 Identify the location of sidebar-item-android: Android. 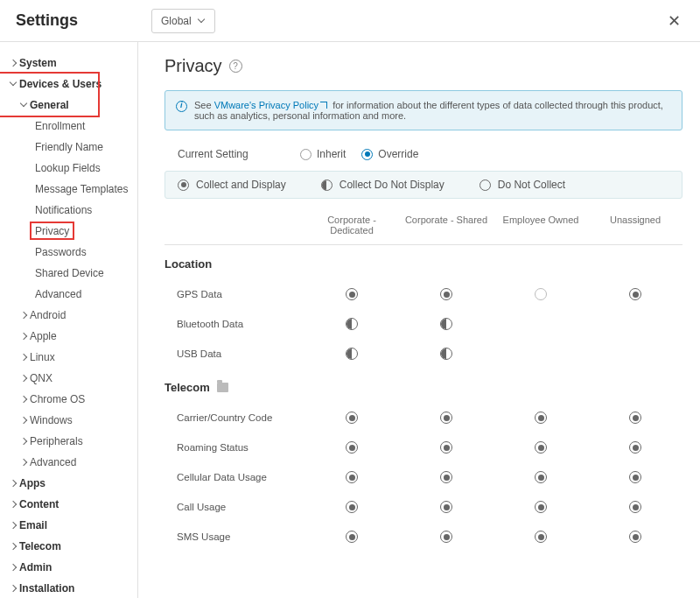
(68, 315).